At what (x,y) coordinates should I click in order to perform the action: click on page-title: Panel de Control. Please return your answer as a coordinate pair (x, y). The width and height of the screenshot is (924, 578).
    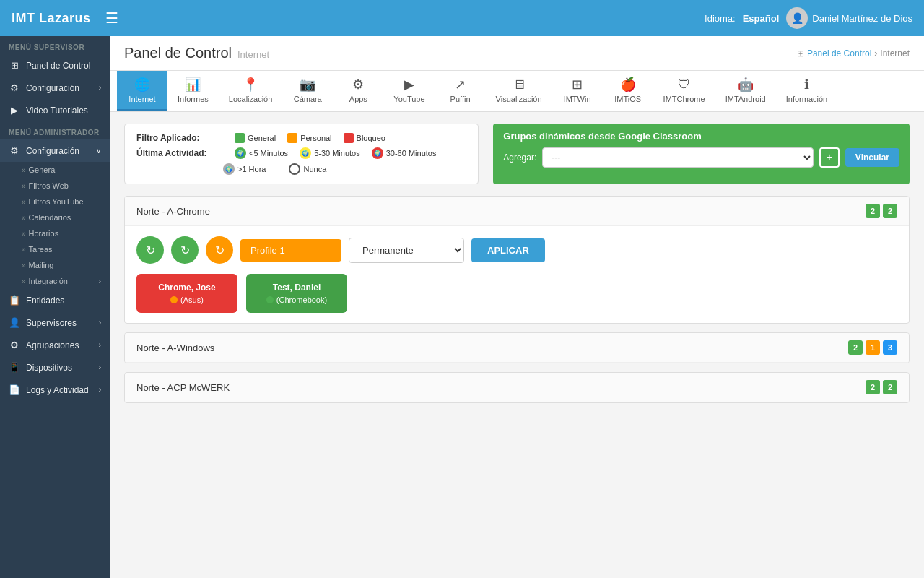
    Looking at the image, I should click on (178, 53).